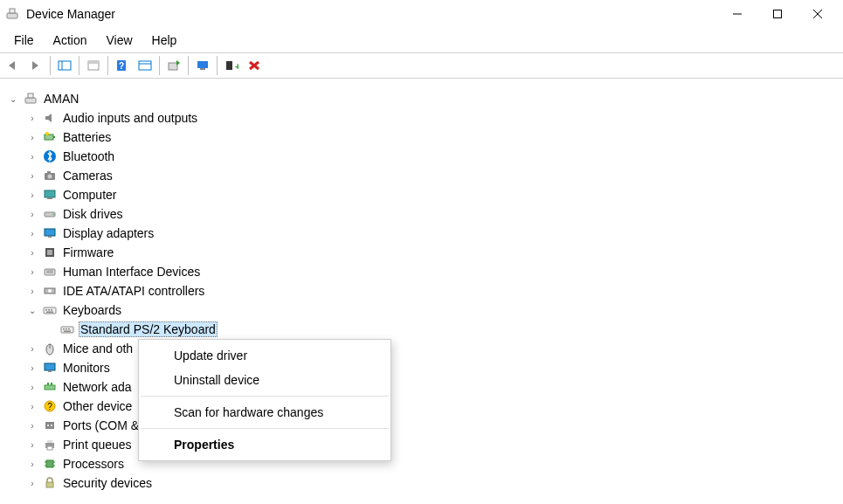 The height and width of the screenshot is (504, 843). I want to click on menu-help: Help, so click(164, 40).